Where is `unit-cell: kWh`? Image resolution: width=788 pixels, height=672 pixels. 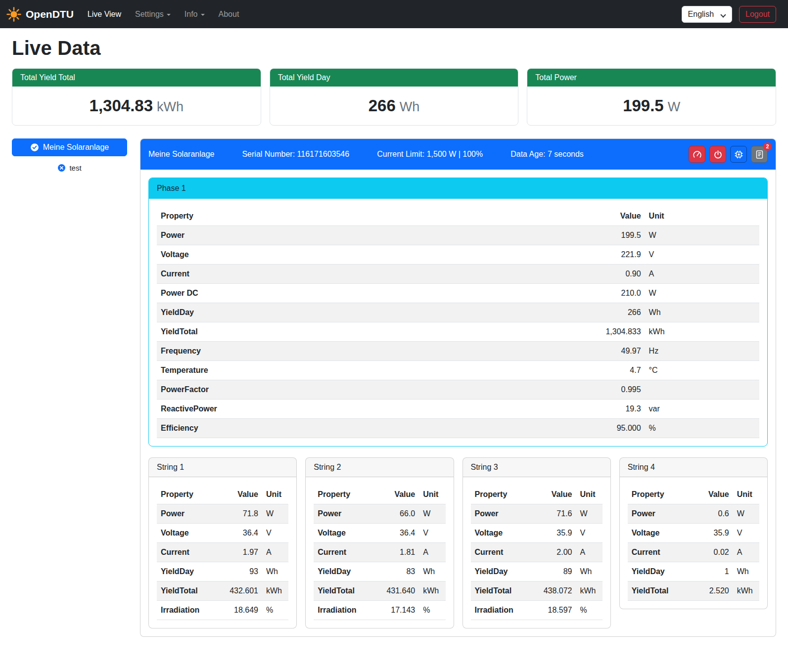 unit-cell: kWh is located at coordinates (746, 591).